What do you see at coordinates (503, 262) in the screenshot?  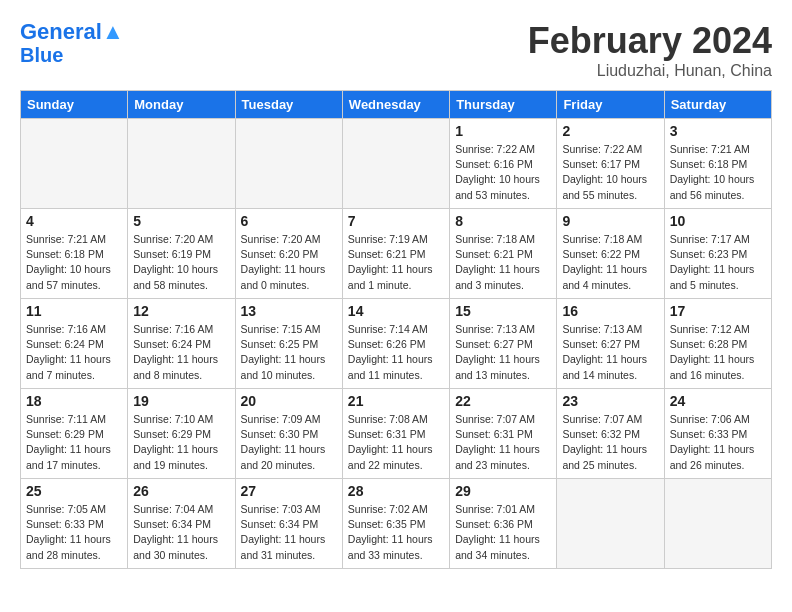 I see `day-sun-info: Sunrise: 7:18 AMSunset: 6:21 PMDaylight:…` at bounding box center [503, 262].